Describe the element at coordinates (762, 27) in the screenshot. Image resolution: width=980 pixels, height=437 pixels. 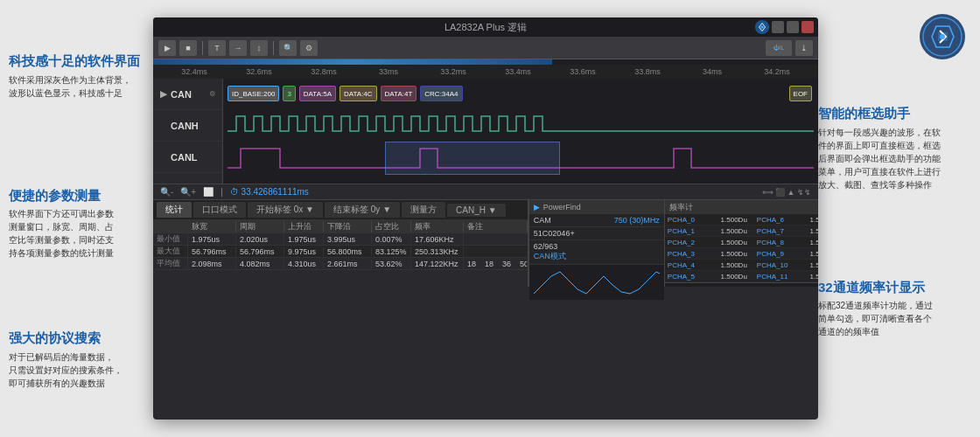
I see `app-logo-icon` at that location.